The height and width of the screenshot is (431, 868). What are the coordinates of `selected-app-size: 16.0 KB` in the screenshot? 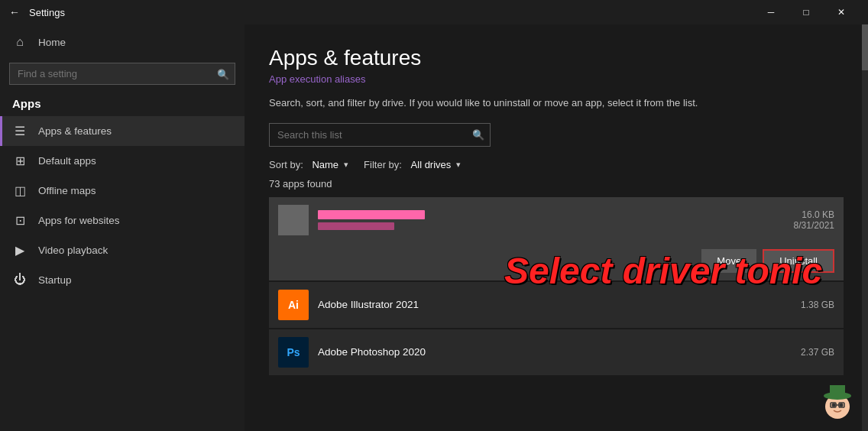 It's located at (815, 215).